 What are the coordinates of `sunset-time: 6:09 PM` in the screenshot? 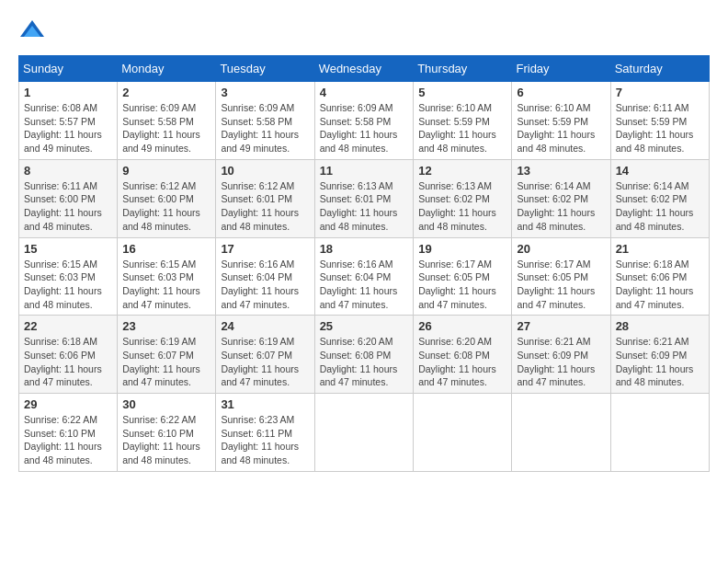 It's located at (570, 355).